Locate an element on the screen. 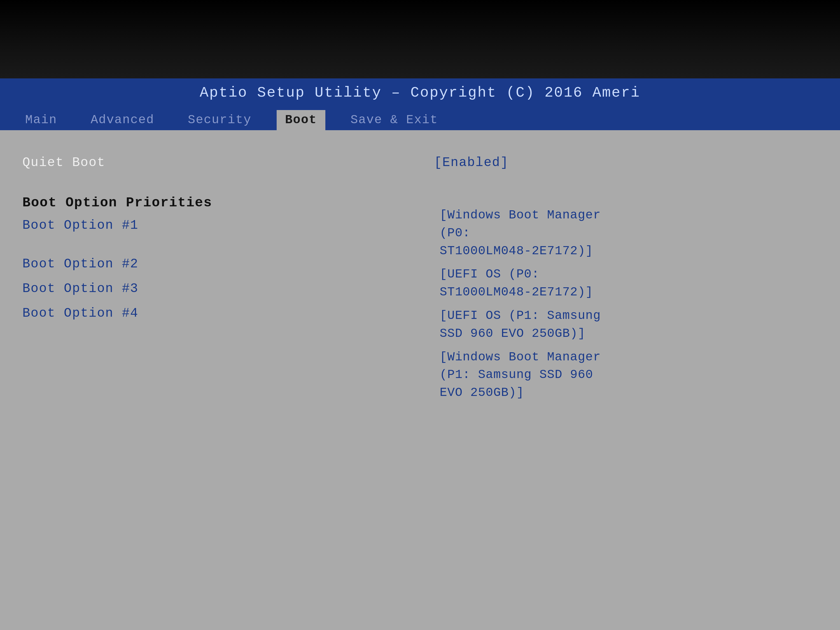  quiet-boot-label: Quiet Boot is located at coordinates (214, 164).